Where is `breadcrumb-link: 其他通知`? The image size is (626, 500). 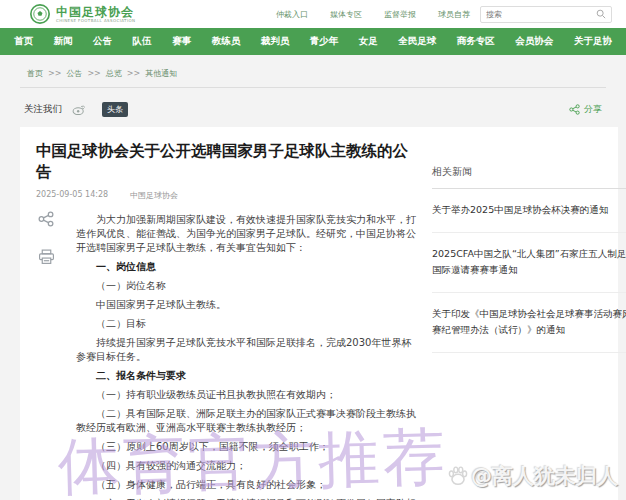
breadcrumb-link: 其他通知 is located at coordinates (161, 74).